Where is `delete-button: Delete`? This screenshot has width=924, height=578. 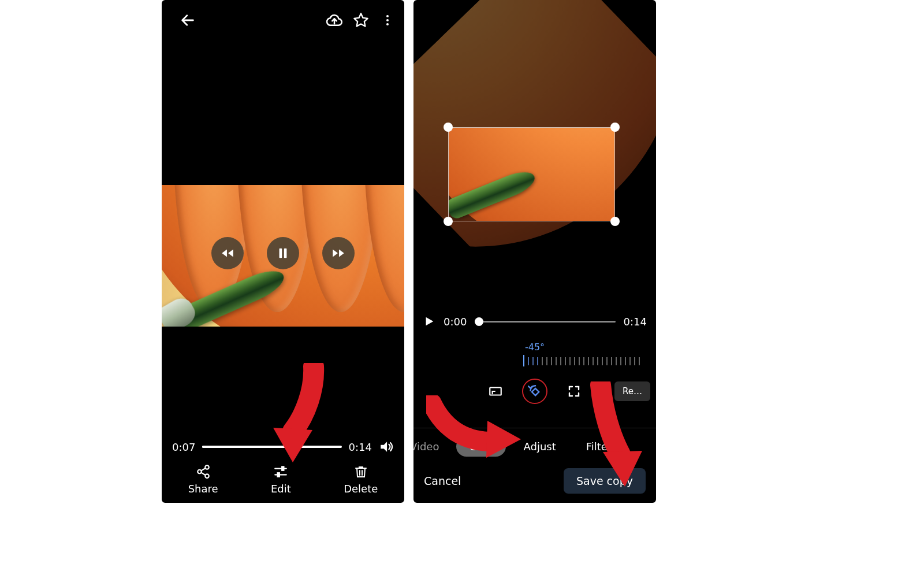
delete-button: Delete is located at coordinates (360, 480).